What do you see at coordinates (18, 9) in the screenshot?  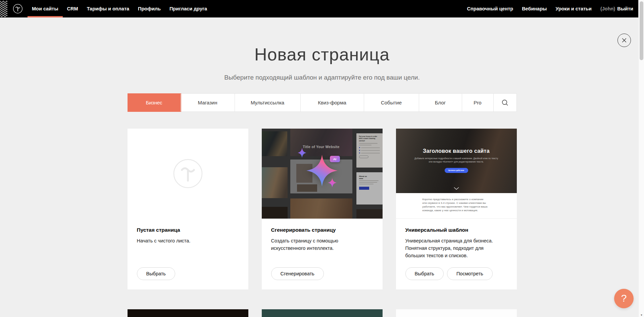 I see `tilda-logo-icon` at bounding box center [18, 9].